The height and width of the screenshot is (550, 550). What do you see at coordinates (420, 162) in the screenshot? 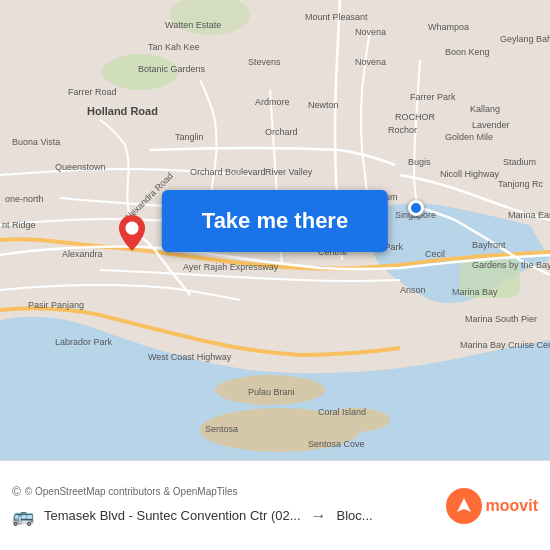
I see `svg-text: Bugis` at bounding box center [420, 162].